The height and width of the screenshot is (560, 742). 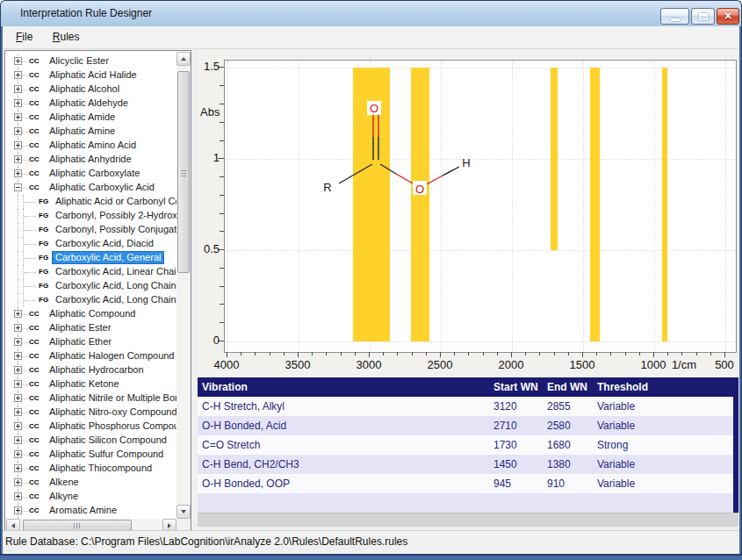 What do you see at coordinates (91, 202) in the screenshot?
I see `tree-item: FGAliphatic Acid or Carbonyl Co` at bounding box center [91, 202].